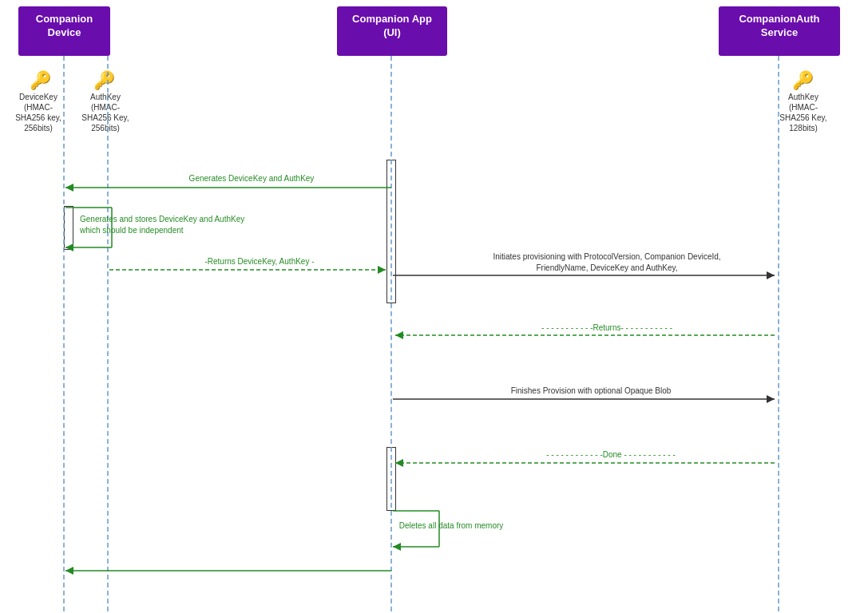 Image resolution: width=868 pixels, height=613 pixels. Describe the element at coordinates (260, 262) in the screenshot. I see `msg3-label: -Returns DeviceKey, AuthKey -` at that location.